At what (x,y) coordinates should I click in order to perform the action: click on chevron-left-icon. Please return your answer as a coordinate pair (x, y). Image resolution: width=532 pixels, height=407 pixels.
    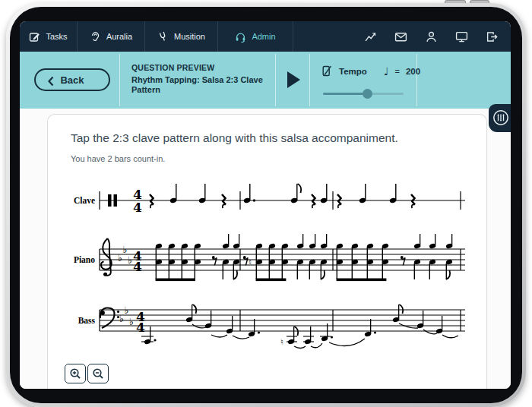
    Looking at the image, I should click on (51, 81).